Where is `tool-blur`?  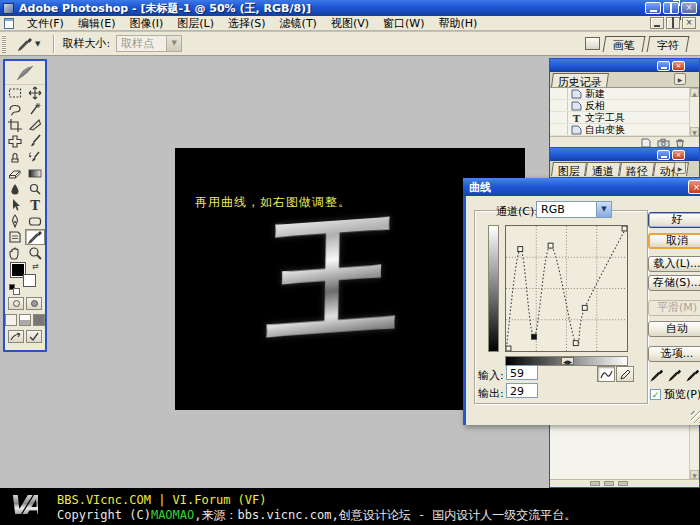
tool-blur is located at coordinates (15, 189).